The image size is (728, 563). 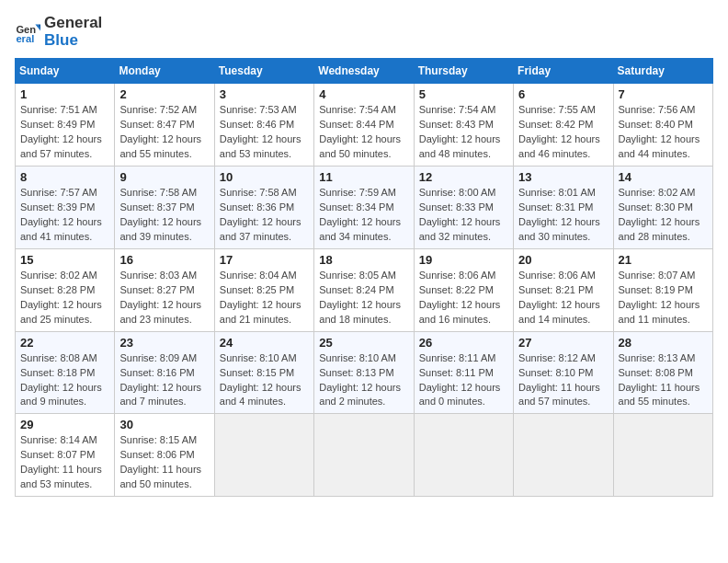 I want to click on day-number: 8, so click(x=64, y=177).